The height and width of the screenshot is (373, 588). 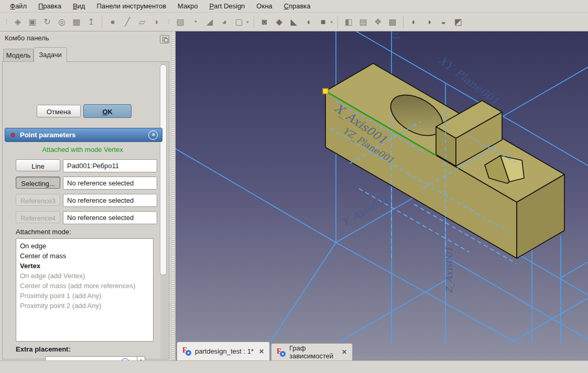 What do you see at coordinates (38, 217) in the screenshot?
I see `reference4-button: Reference4` at bounding box center [38, 217].